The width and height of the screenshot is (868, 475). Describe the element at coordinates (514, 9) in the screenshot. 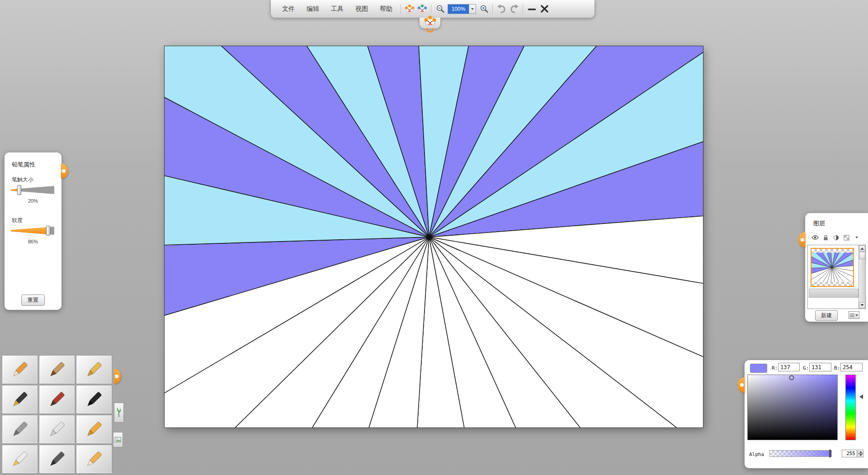

I see `redo-button` at that location.